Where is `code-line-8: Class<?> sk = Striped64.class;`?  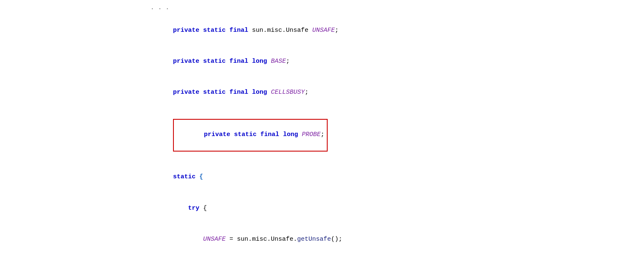 code-line-8: Class<?> sk = Striped64.class; is located at coordinates (389, 260).